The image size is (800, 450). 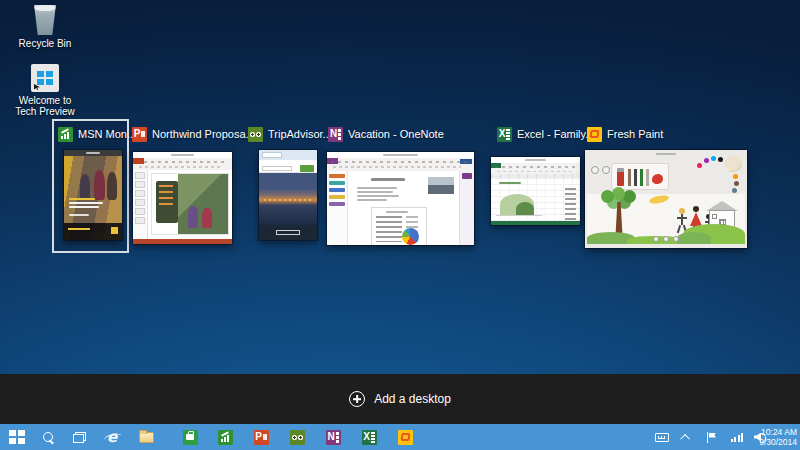 What do you see at coordinates (778, 437) in the screenshot?
I see `taskbar-clock: 10:24 AM 9/30/2014` at bounding box center [778, 437].